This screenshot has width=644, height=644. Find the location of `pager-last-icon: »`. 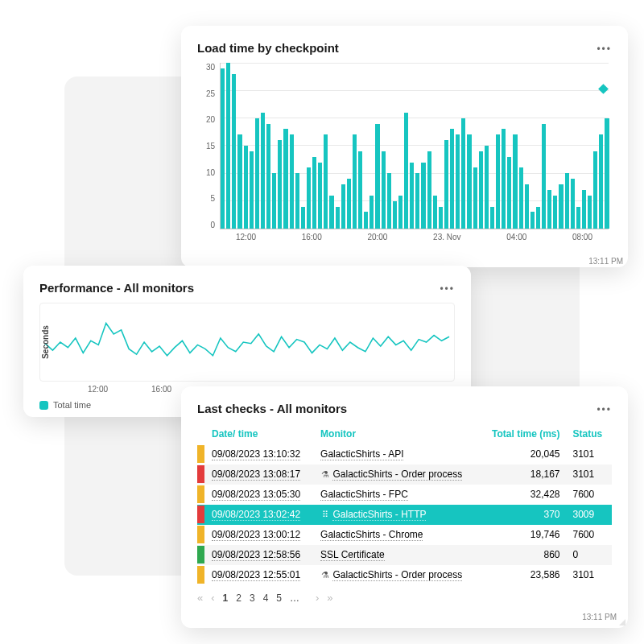

pager-last-icon: » is located at coordinates (330, 597).